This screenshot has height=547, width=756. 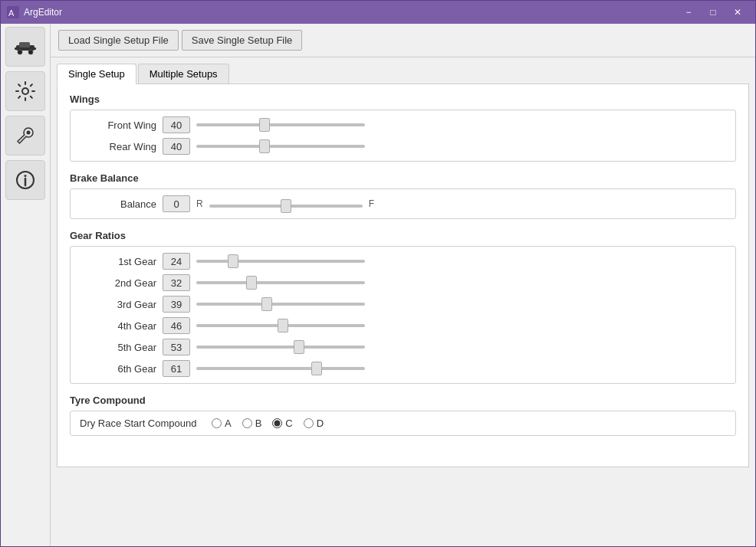 What do you see at coordinates (689, 12) in the screenshot?
I see `minimize-button: −` at bounding box center [689, 12].